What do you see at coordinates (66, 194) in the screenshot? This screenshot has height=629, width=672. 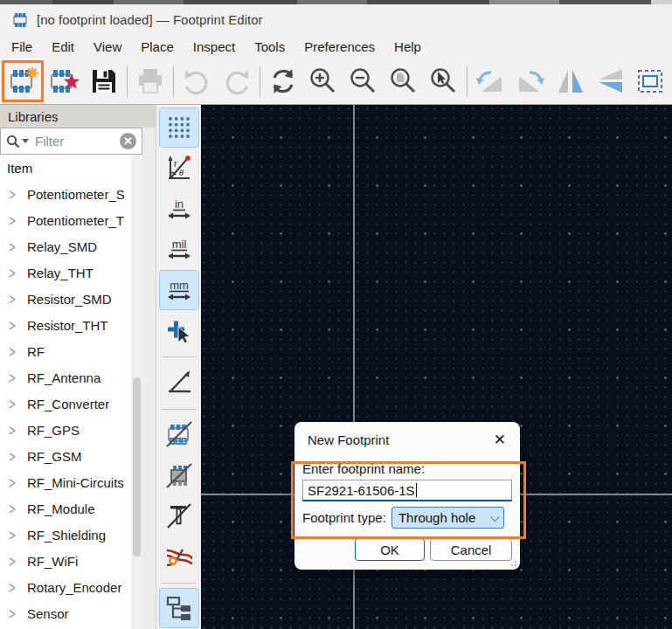 I see `tree-item-potentiometer-s: >Potentiometer_S` at bounding box center [66, 194].